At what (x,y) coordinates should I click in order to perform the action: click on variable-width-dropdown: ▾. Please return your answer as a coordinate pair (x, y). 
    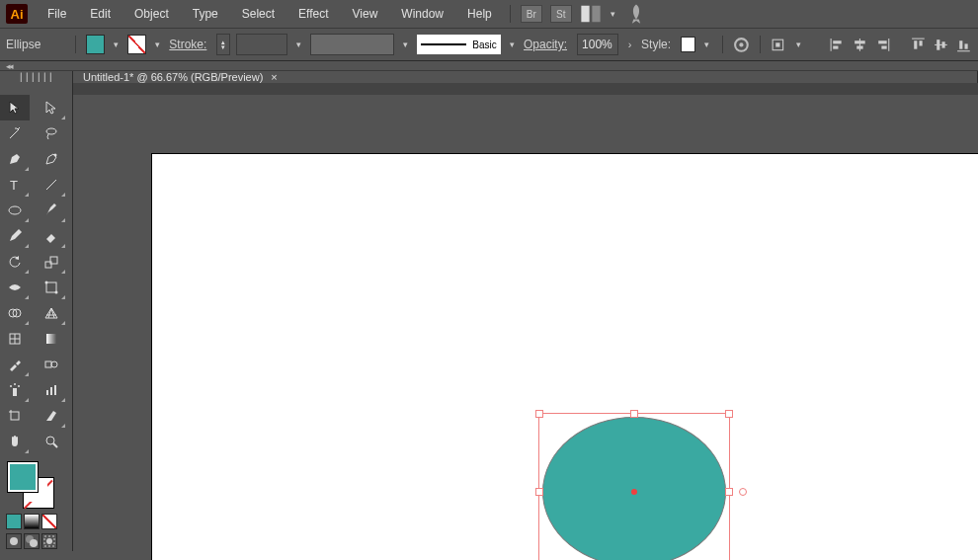
    Looking at the image, I should click on (405, 44).